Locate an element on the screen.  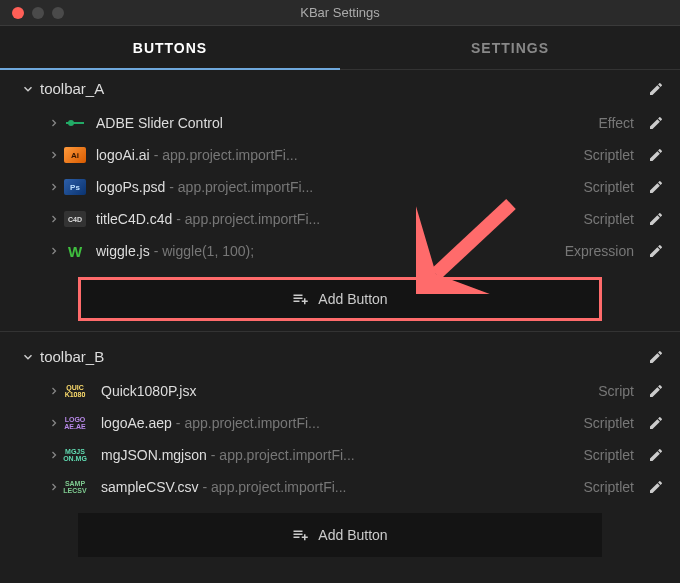
close-window-icon is located at coordinates (18, 13).